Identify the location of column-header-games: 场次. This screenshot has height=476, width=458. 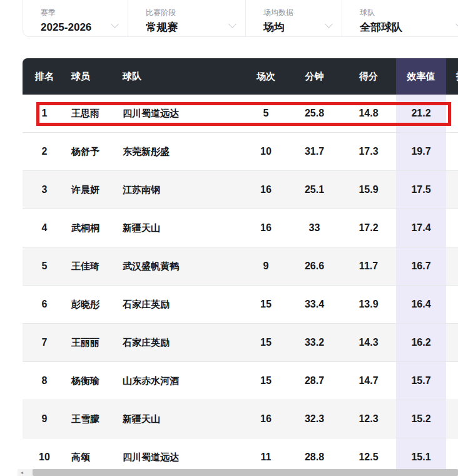
(266, 76).